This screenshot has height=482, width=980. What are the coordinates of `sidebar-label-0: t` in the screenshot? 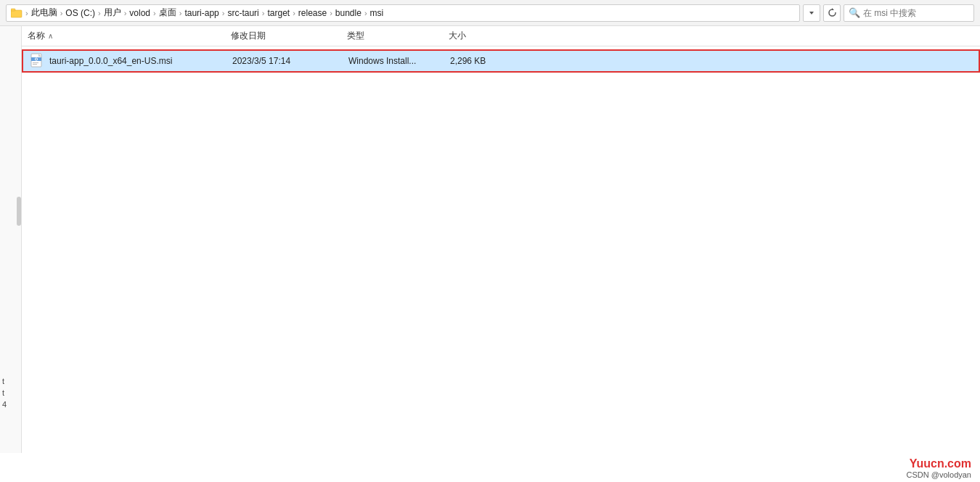 It's located at (11, 381).